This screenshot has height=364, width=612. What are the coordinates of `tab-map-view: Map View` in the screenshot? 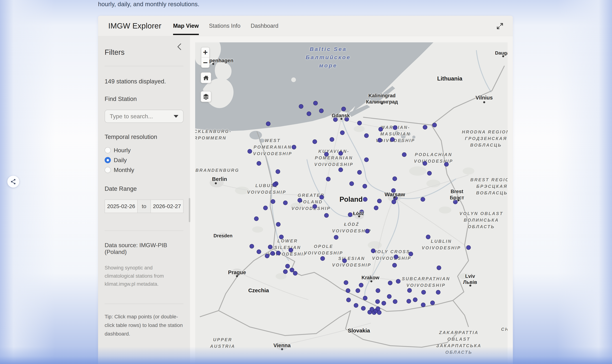 It's located at (186, 26).